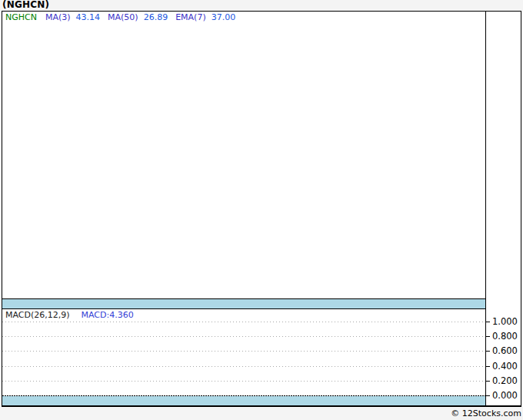 The height and width of the screenshot is (420, 523). Describe the element at coordinates (508, 336) in the screenshot. I see `axis-label: 0.800` at that location.